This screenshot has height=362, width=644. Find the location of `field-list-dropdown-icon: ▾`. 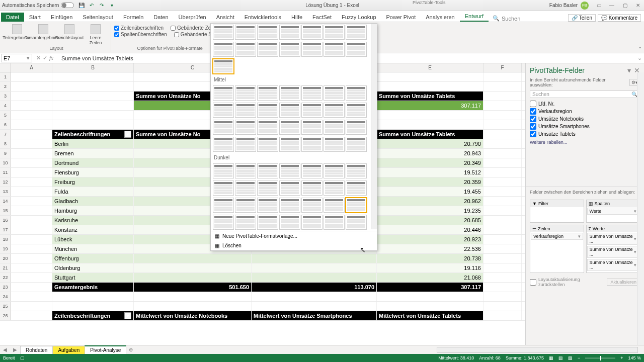

field-list-dropdown-icon: ▾ is located at coordinates (629, 70).